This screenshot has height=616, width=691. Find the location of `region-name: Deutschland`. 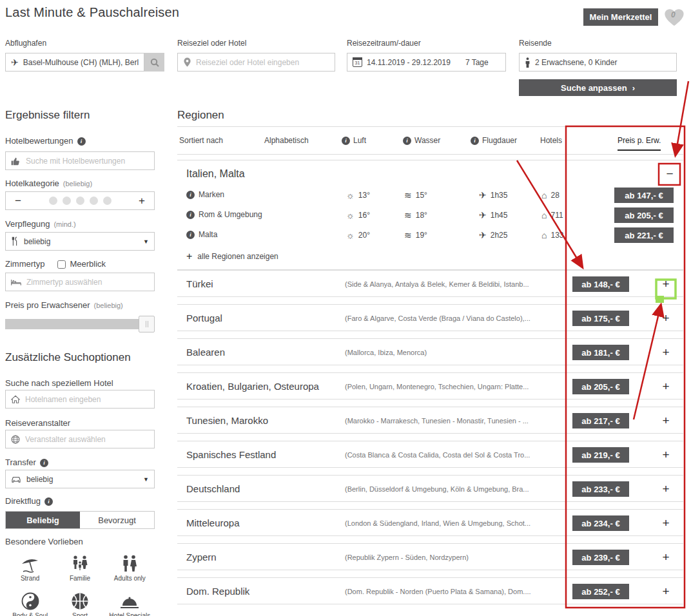

region-name: Deutschland is located at coordinates (213, 488).